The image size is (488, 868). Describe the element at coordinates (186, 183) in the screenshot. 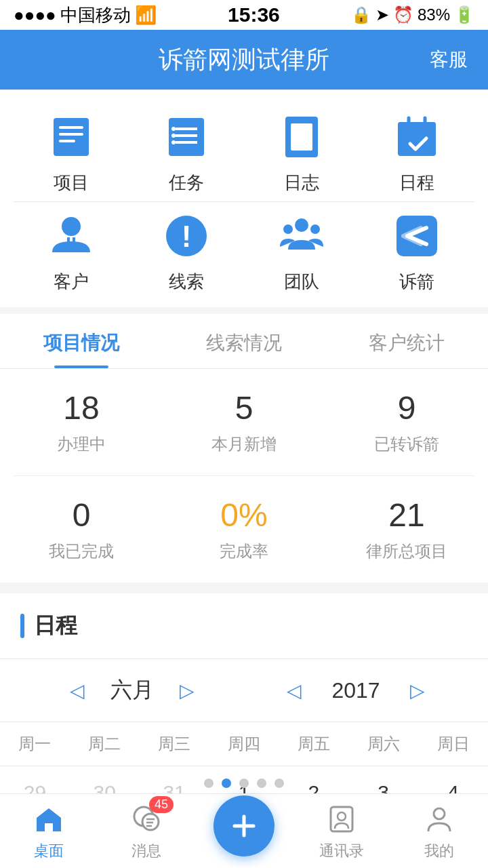

I see `task-label: 任务` at that location.